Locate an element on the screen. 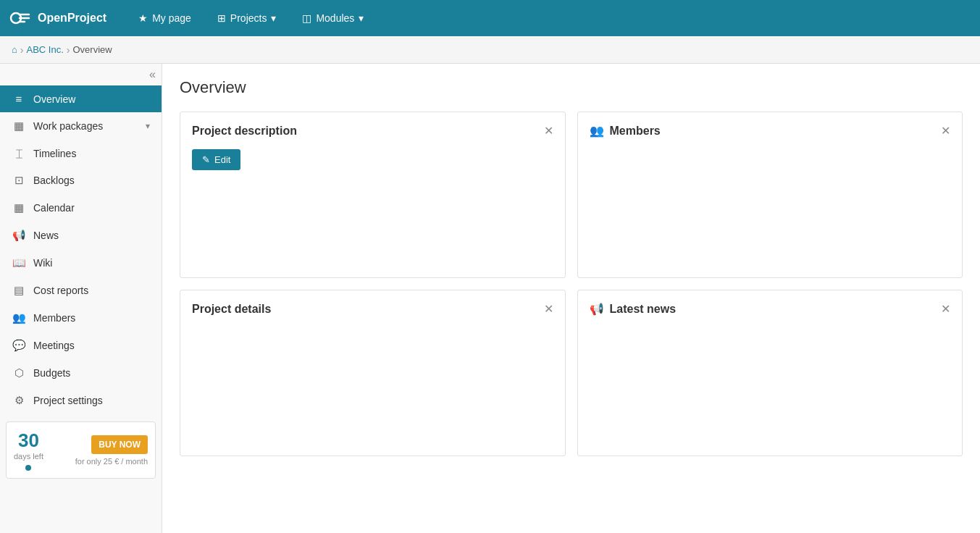  sidebar-item-label-calendar: Calendar is located at coordinates (54, 208).